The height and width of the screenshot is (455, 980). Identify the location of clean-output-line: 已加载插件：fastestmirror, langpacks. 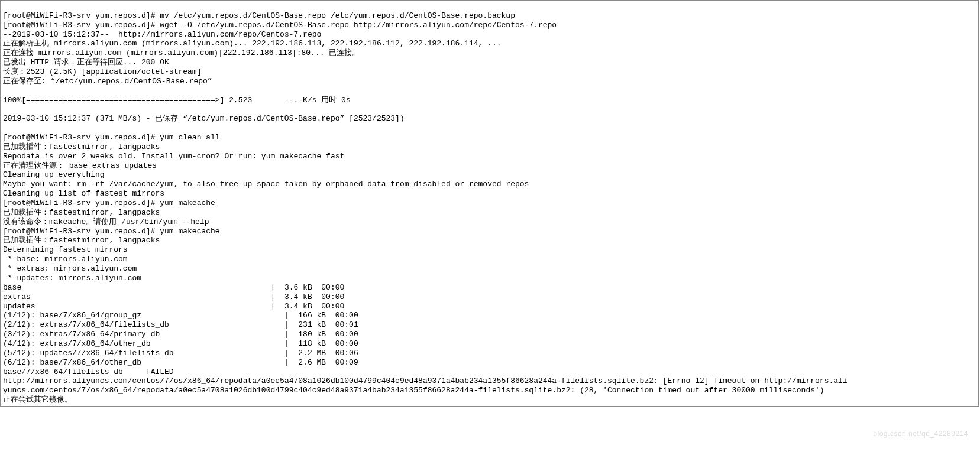
(82, 147).